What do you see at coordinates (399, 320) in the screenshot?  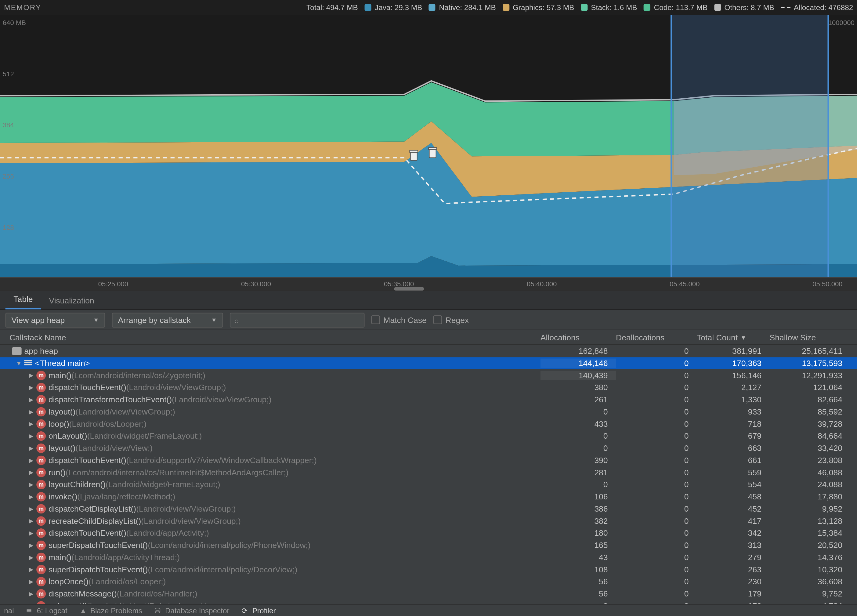 I see `match-case-checkbox: Match Case` at bounding box center [399, 320].